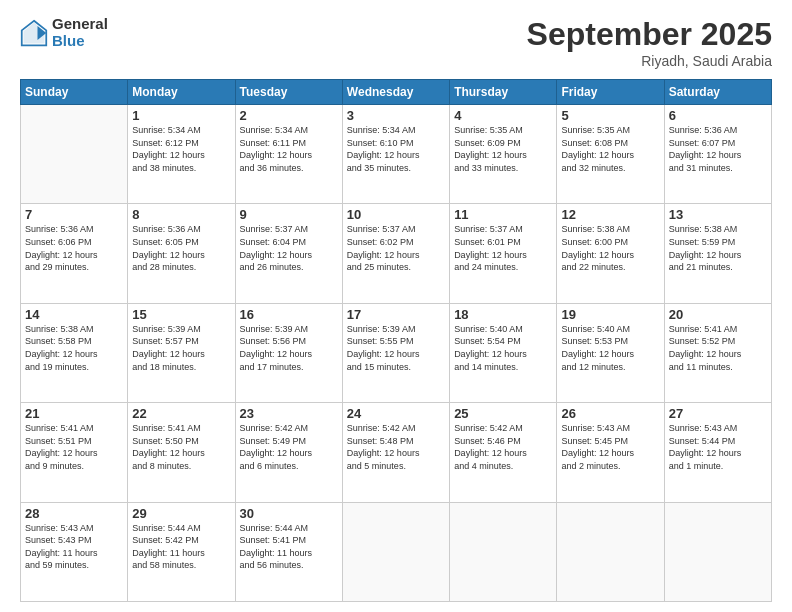  Describe the element at coordinates (718, 447) in the screenshot. I see `day-info: Sunrise: 5:43 AM Sunset: 5:44 PM Dayligh…` at that location.